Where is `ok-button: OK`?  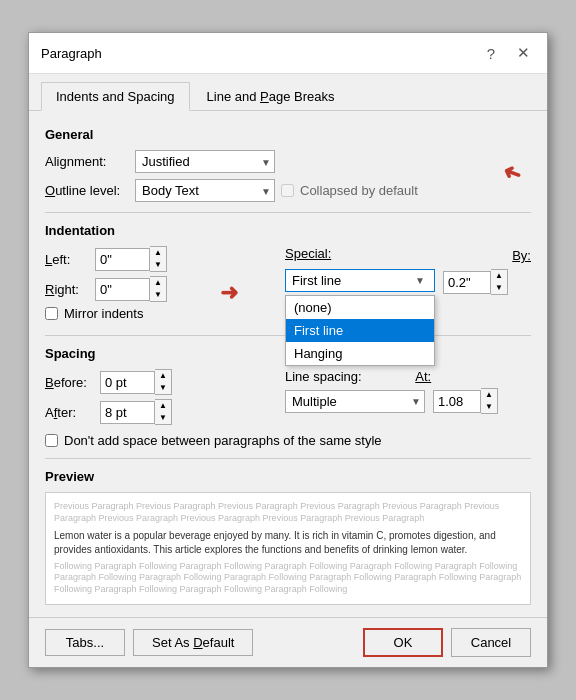
ok-button: OK is located at coordinates (403, 642).